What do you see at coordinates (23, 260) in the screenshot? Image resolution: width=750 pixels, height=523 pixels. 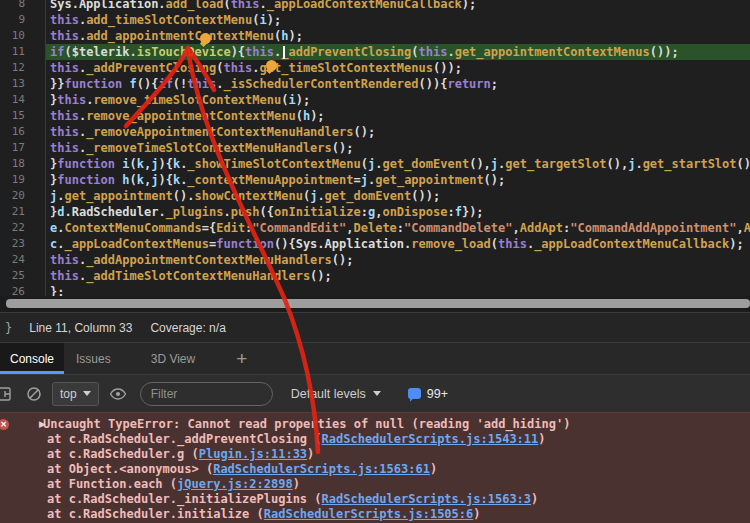 I see `line-number: 24` at bounding box center [23, 260].